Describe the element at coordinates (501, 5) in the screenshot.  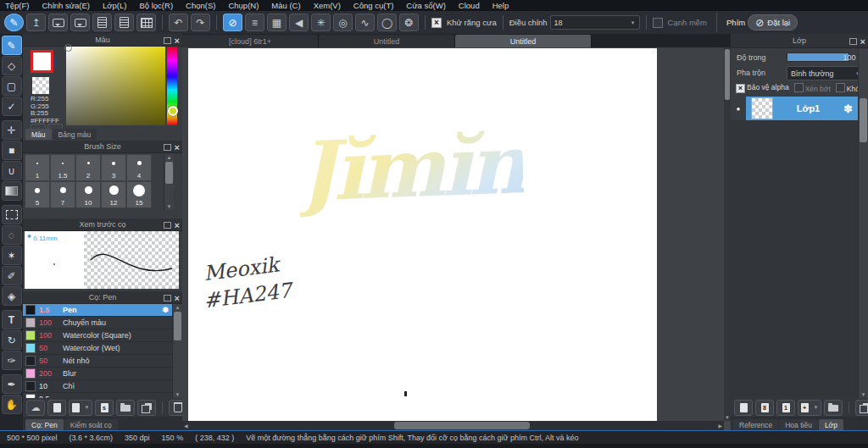
I see `menu-help: Help` at that location.